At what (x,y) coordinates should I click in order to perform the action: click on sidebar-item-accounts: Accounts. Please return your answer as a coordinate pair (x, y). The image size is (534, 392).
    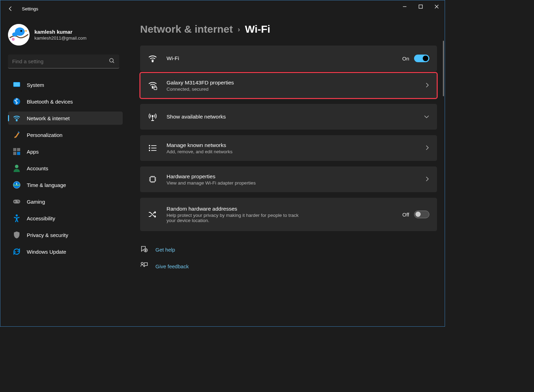
    Looking at the image, I should click on (65, 168).